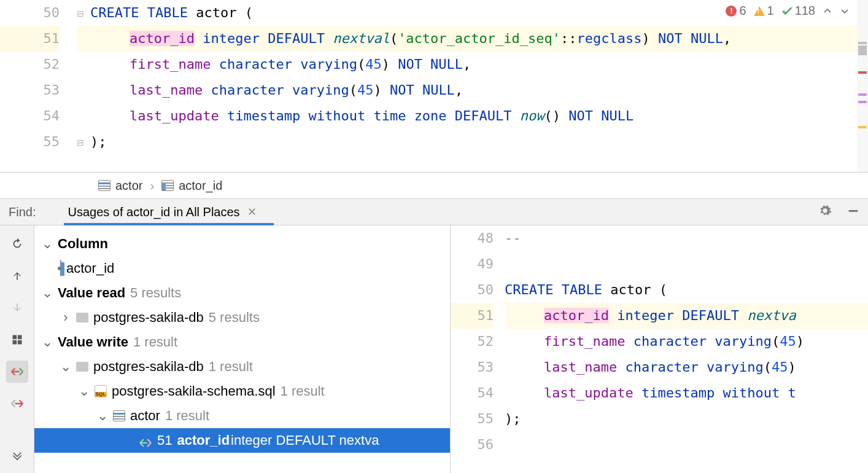 The width and height of the screenshot is (868, 473). What do you see at coordinates (38, 86) in the screenshot?
I see `editor-gutter: 50 51 52 53 54 55` at bounding box center [38, 86].